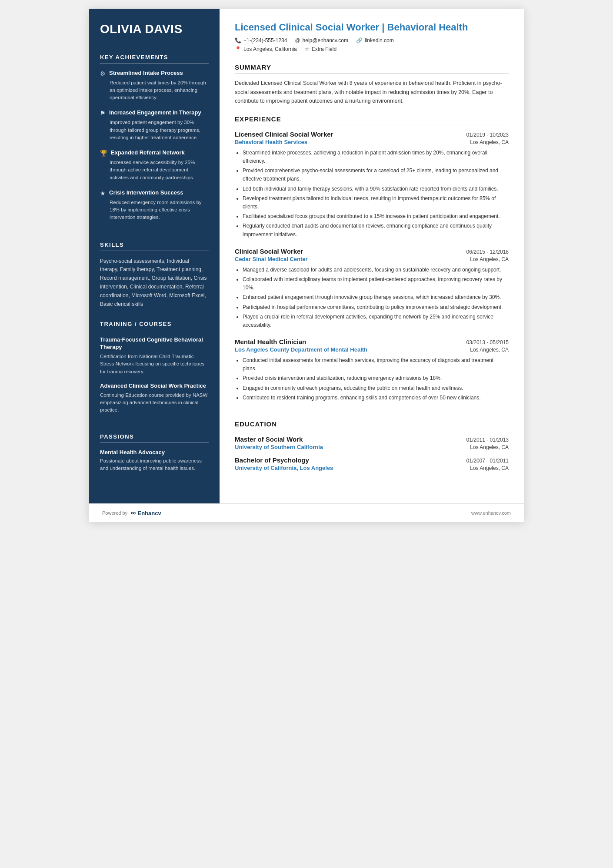 This screenshot has width=613, height=868. I want to click on achievement-title-2: Increased Engagement in Therapy, so click(155, 113).